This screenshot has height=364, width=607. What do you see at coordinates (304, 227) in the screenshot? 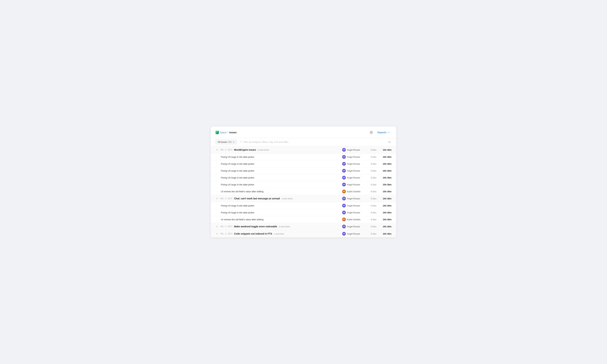
I see `group-row: CRL-1-1872 Make weekend toggle more noti…` at bounding box center [304, 227].